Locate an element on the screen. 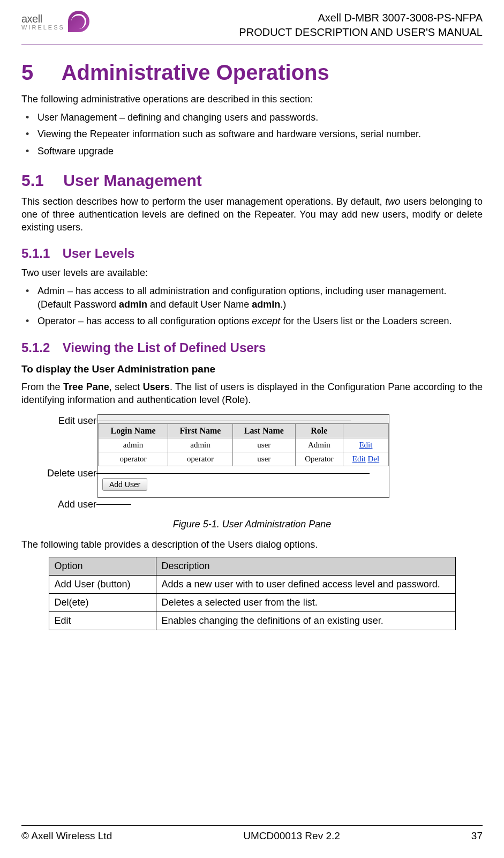  figure-callouts: Edit user Delete user Add user is located at coordinates (67, 462).